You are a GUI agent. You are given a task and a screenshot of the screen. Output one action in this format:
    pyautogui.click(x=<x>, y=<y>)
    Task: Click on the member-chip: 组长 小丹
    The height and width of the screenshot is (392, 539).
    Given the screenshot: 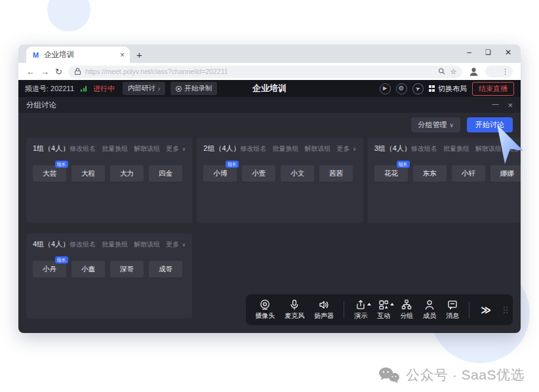 What is the action you would take?
    pyautogui.click(x=50, y=269)
    